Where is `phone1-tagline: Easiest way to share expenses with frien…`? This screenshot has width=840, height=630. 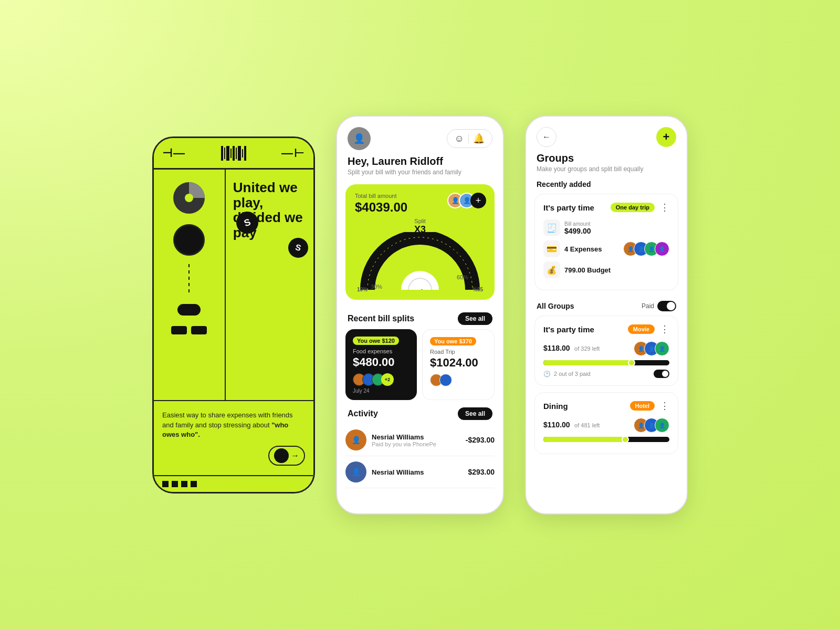 phone1-tagline: Easiest way to share expenses with frien… is located at coordinates (234, 425).